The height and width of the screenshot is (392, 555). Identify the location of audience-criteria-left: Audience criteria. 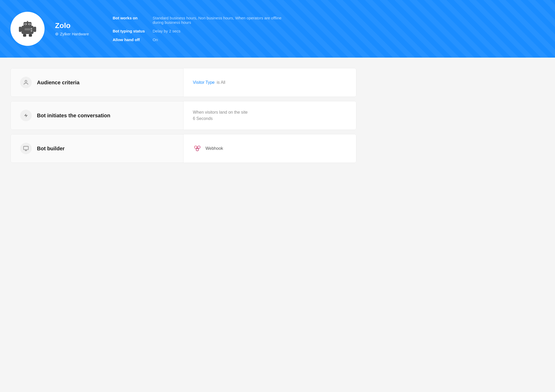
(97, 82).